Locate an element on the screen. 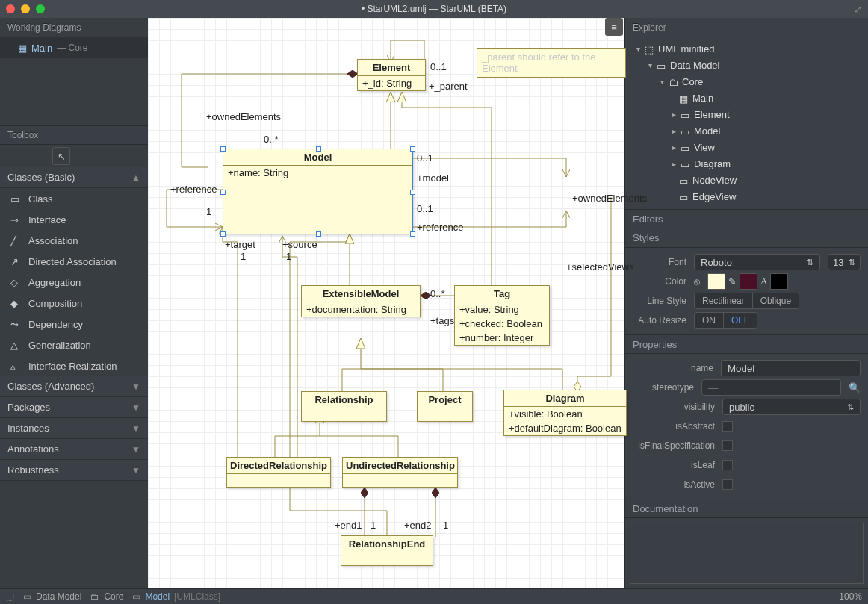 The image size is (868, 604). label-source1: 1 is located at coordinates (288, 257).